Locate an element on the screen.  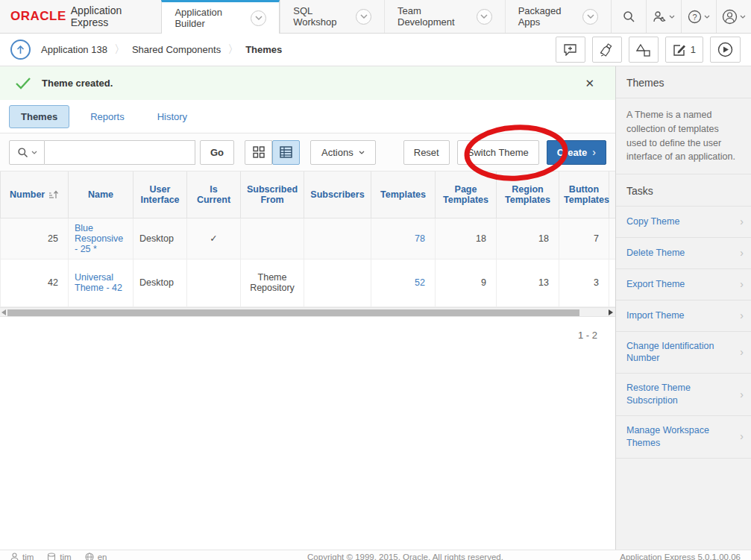
main-nav-tabs: Application Builder SQL Workshop Team De… is located at coordinates (386, 16).